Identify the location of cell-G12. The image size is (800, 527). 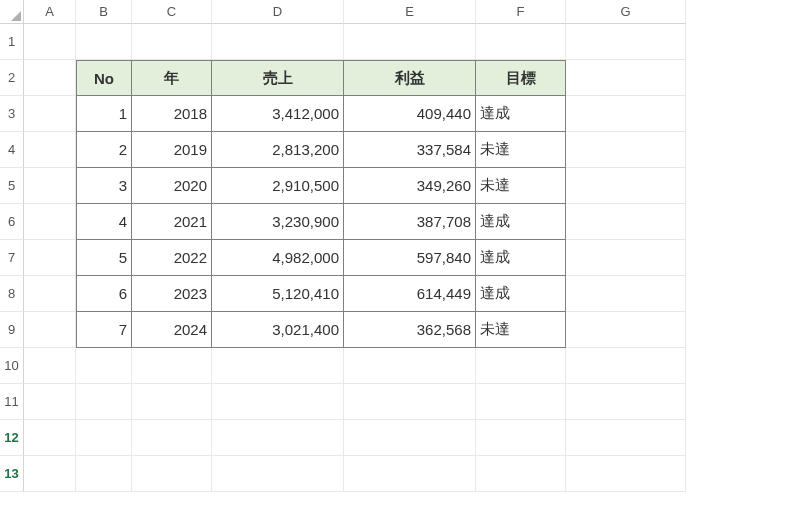
(626, 438).